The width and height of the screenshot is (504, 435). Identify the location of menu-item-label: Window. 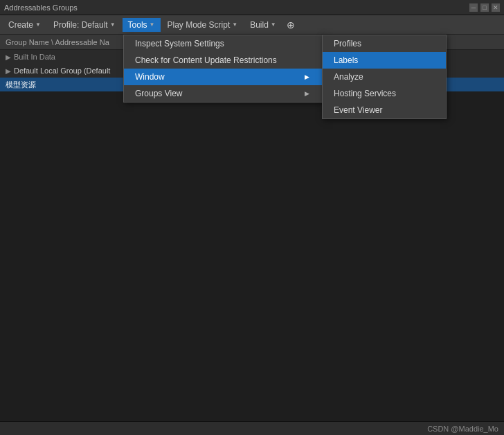
(150, 77).